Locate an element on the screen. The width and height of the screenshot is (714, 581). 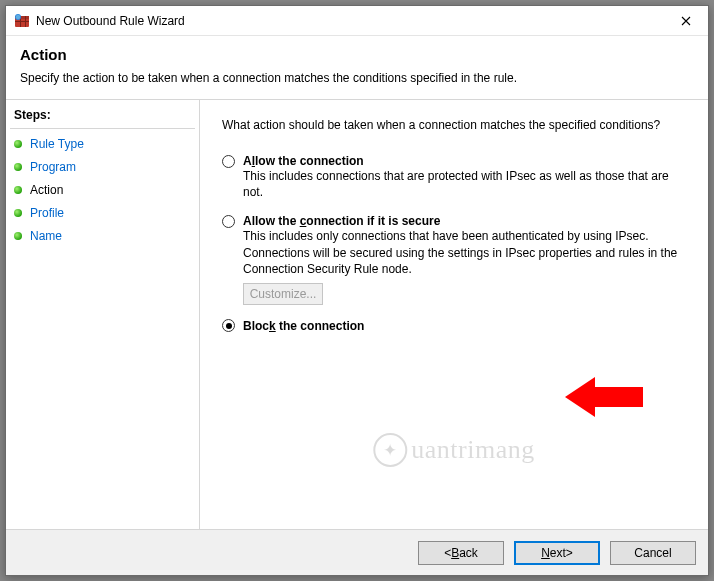
step-program: Program is located at coordinates (102, 168).